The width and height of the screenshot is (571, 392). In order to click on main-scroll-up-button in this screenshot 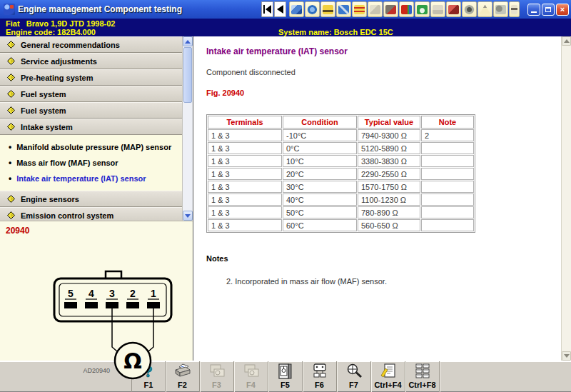, I will do `click(567, 41)`.